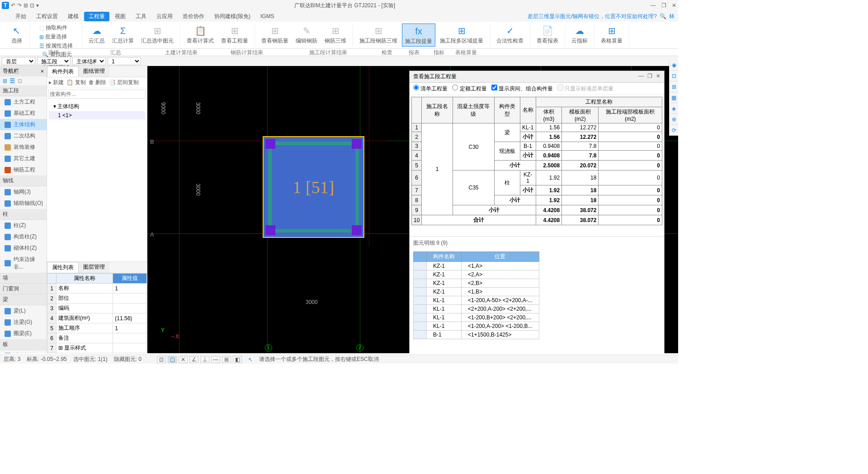  What do you see at coordinates (232, 16) in the screenshot?
I see `tab-collab: 协同建模(限免)` at bounding box center [232, 16].